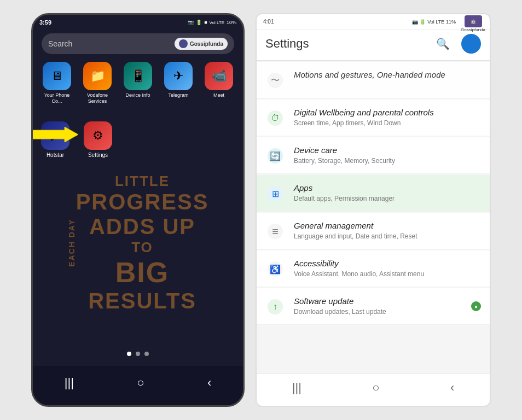 This screenshot has width=522, height=420. Describe the element at coordinates (378, 312) in the screenshot. I see `software-update-desc: Download updates, Last update` at that location.